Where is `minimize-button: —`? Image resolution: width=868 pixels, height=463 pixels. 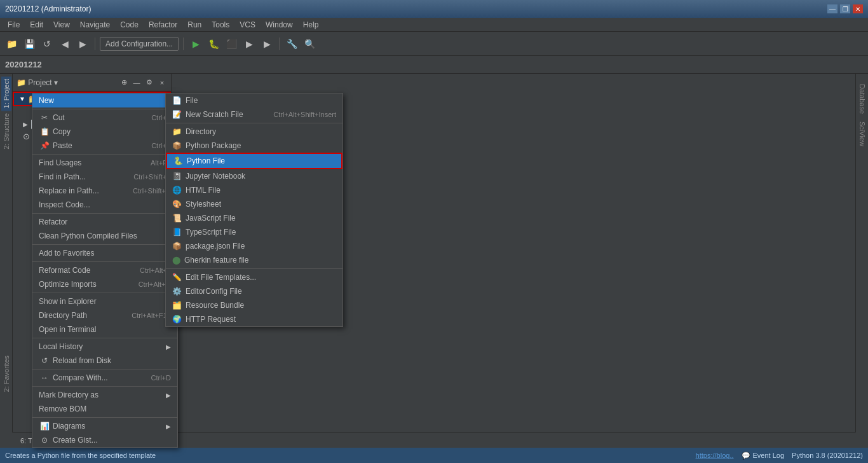 minimize-button: — is located at coordinates (832, 9).